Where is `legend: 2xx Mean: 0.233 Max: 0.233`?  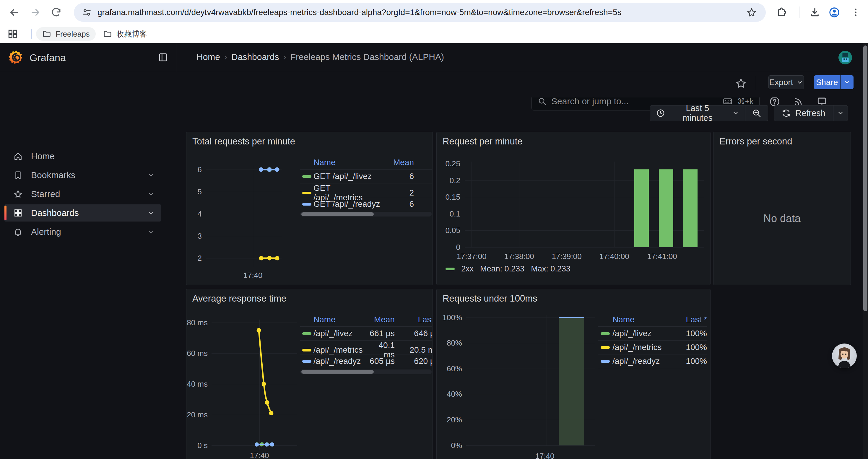 legend: 2xx Mean: 0.233 Max: 0.233 is located at coordinates (508, 269).